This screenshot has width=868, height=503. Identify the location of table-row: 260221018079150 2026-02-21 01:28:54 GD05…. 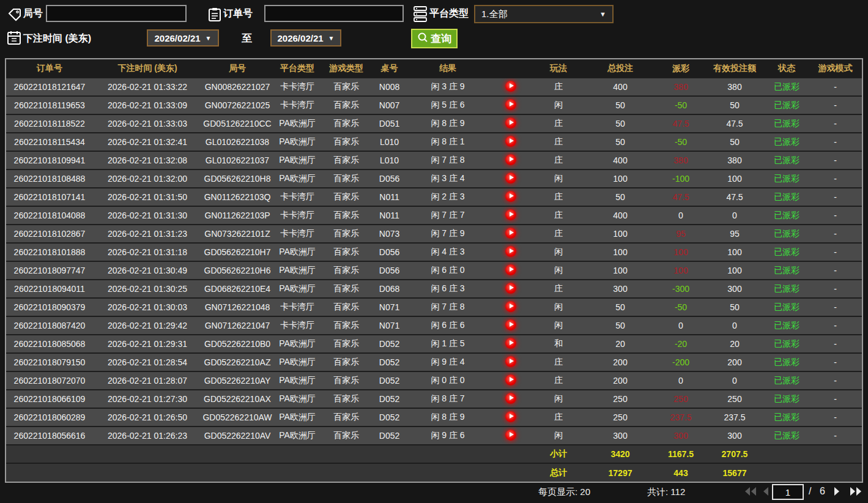
(434, 362).